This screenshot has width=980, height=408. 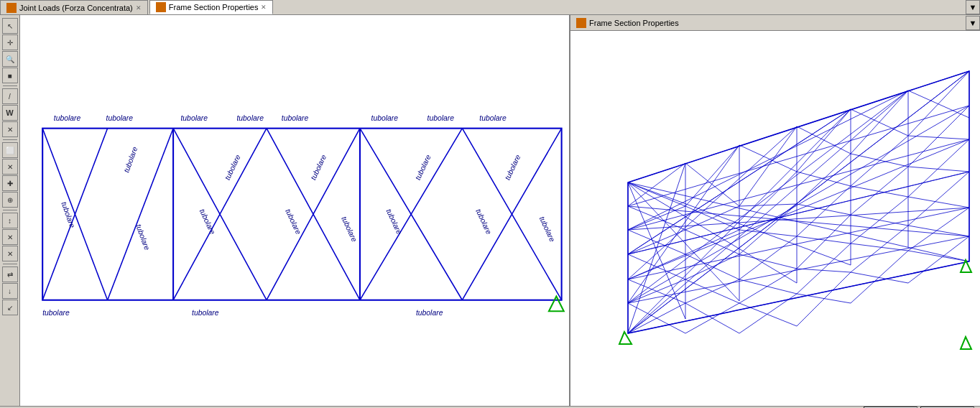 I want to click on right-tab-label: Frame Section Properties, so click(x=634, y=23).